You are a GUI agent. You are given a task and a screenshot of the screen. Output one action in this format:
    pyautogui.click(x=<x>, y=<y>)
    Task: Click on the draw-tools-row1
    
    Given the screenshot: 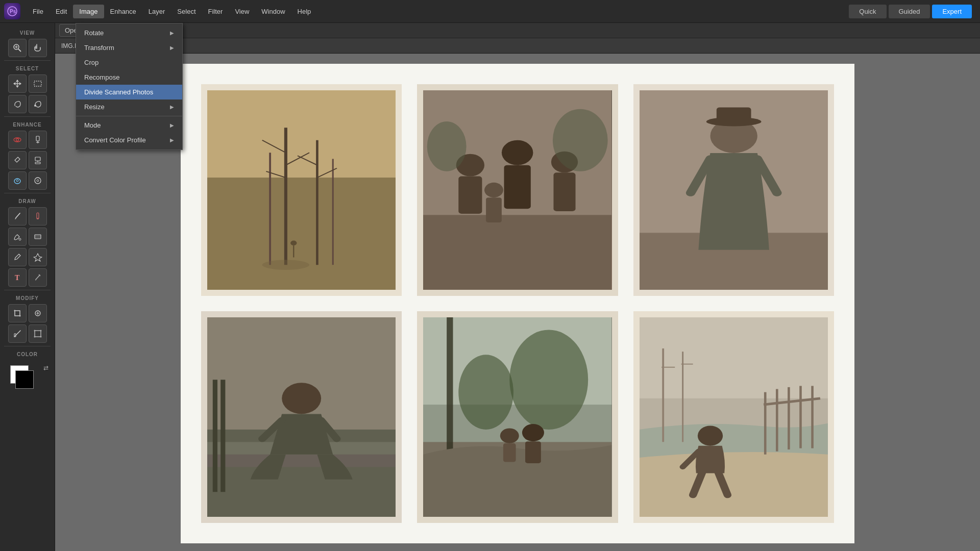 What is the action you would take?
    pyautogui.click(x=28, y=216)
    